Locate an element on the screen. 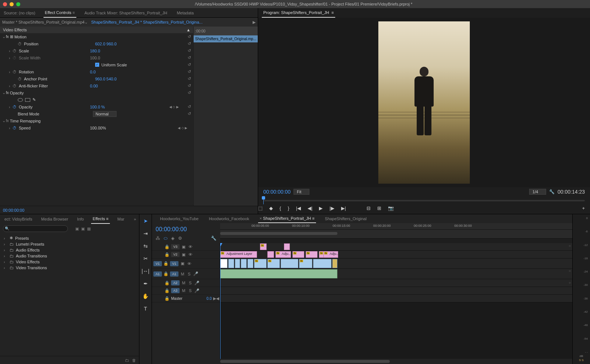  effects-tree-item: ›✱Presets is located at coordinates (69, 238).